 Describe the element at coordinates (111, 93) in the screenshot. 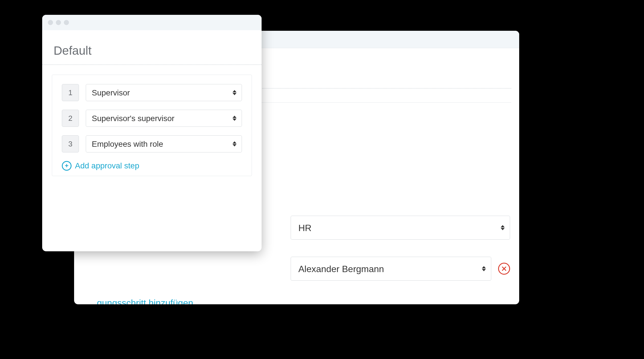

I see `approval-step-select-value: Supervisor` at that location.